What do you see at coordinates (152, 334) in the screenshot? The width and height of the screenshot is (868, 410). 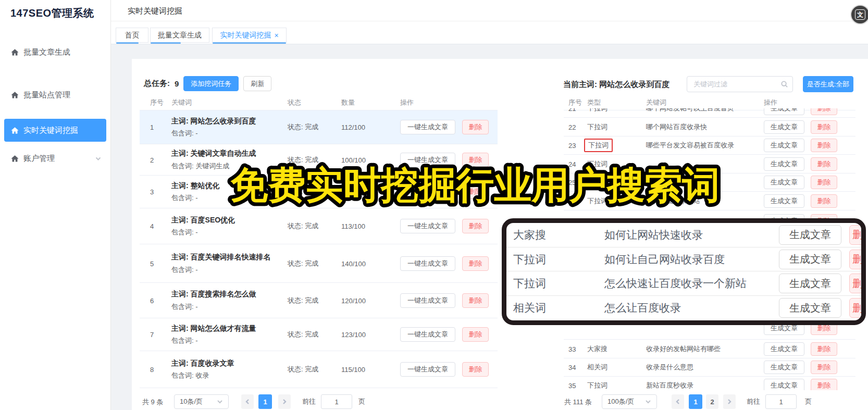 I see `row-number: 7` at bounding box center [152, 334].